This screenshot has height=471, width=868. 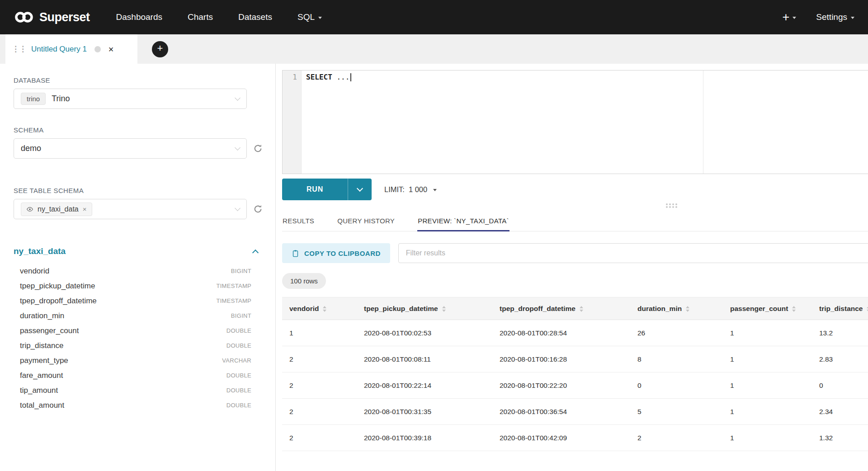 What do you see at coordinates (130, 148) in the screenshot?
I see `schema-select: demo` at bounding box center [130, 148].